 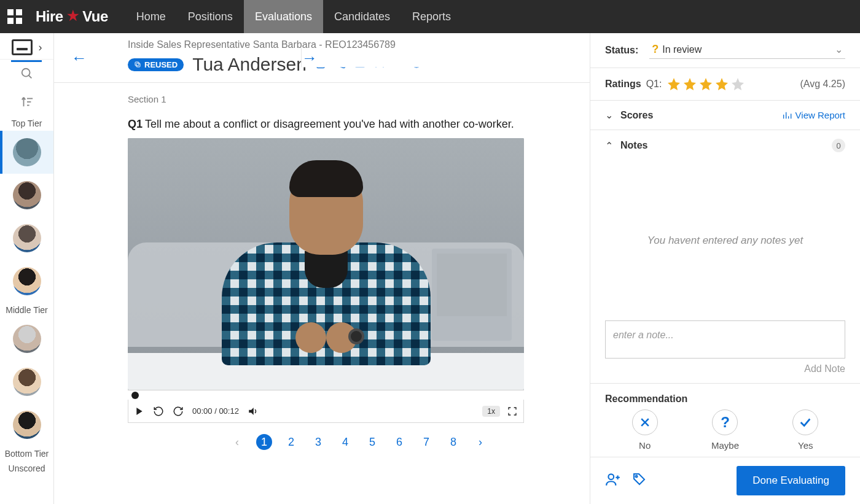 I want to click on chevron-right-icon: ›, so click(x=41, y=48).